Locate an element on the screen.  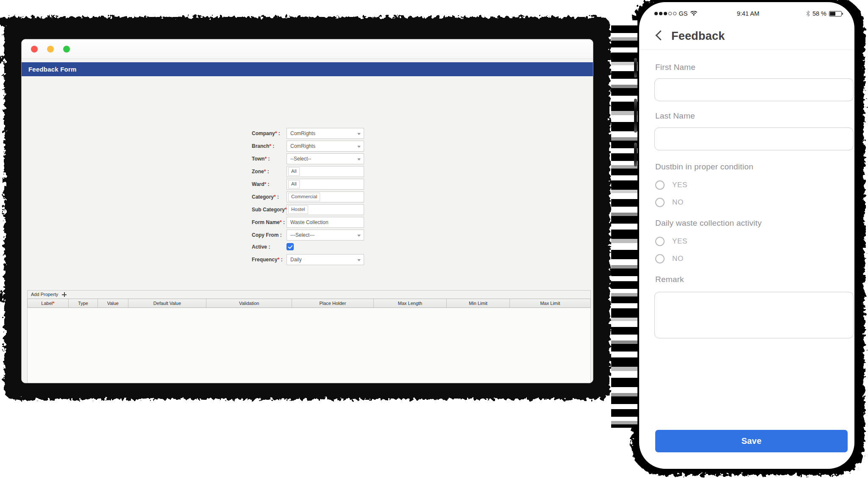
field-row-zone: Zone* : All is located at coordinates (320, 172).